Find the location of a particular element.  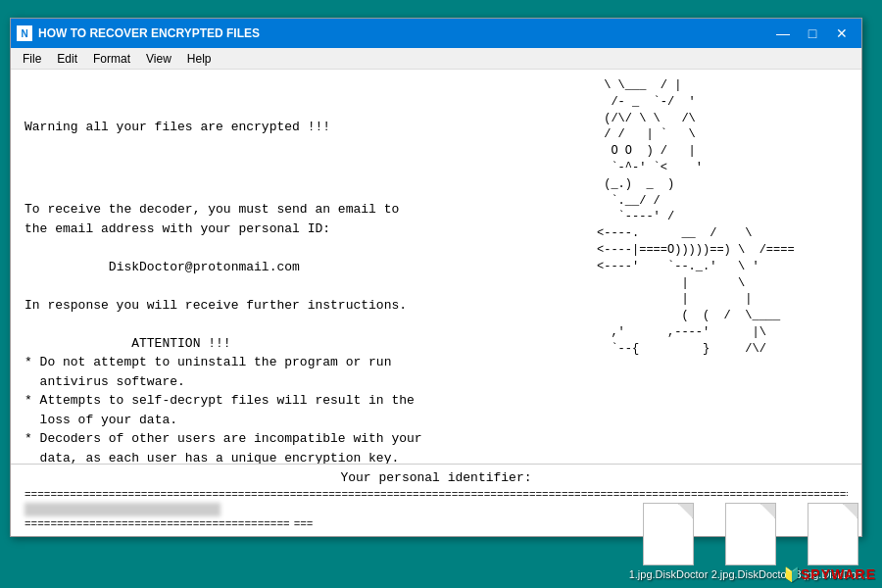

equals-end: === is located at coordinates (304, 524).